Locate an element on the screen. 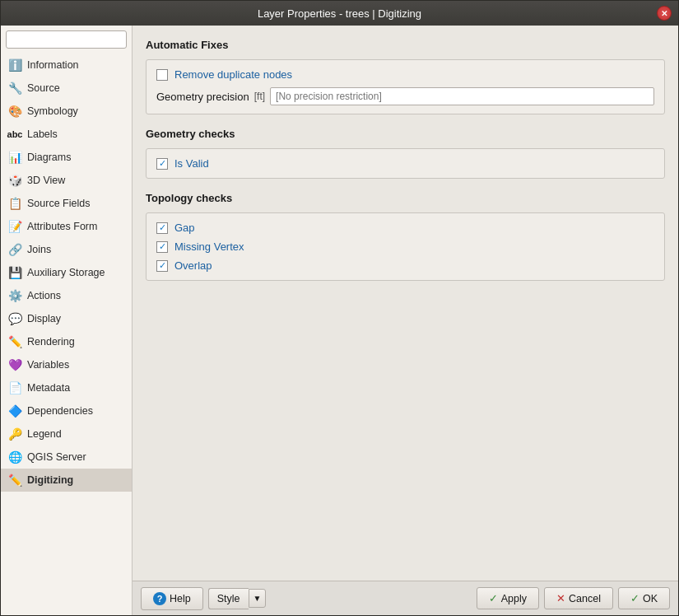  geometry-precision-input is located at coordinates (463, 96).